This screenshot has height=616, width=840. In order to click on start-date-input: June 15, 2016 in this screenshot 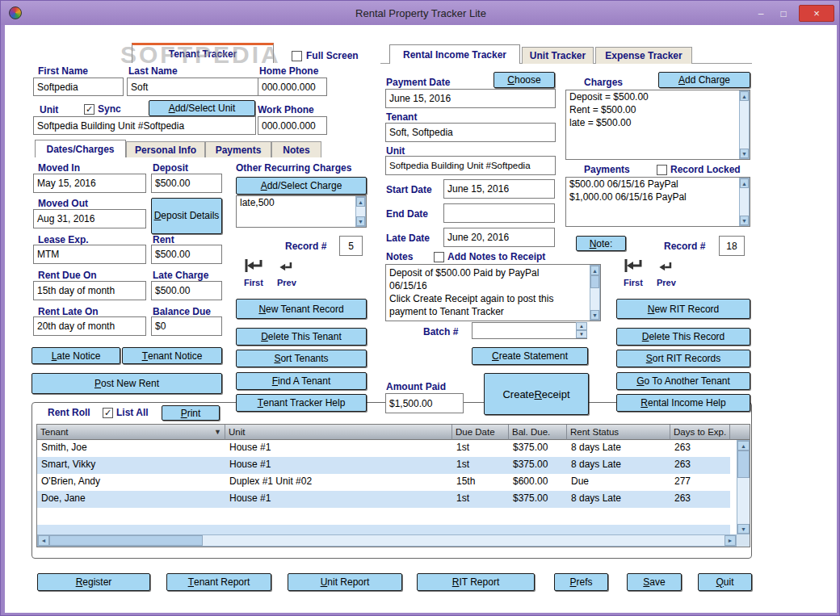, I will do `click(499, 189)`.